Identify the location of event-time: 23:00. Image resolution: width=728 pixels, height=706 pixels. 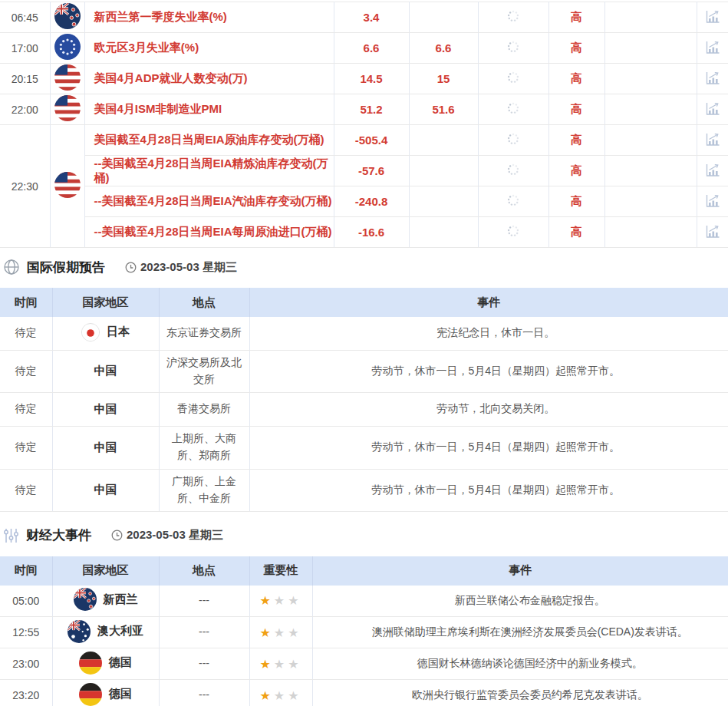
(26, 665).